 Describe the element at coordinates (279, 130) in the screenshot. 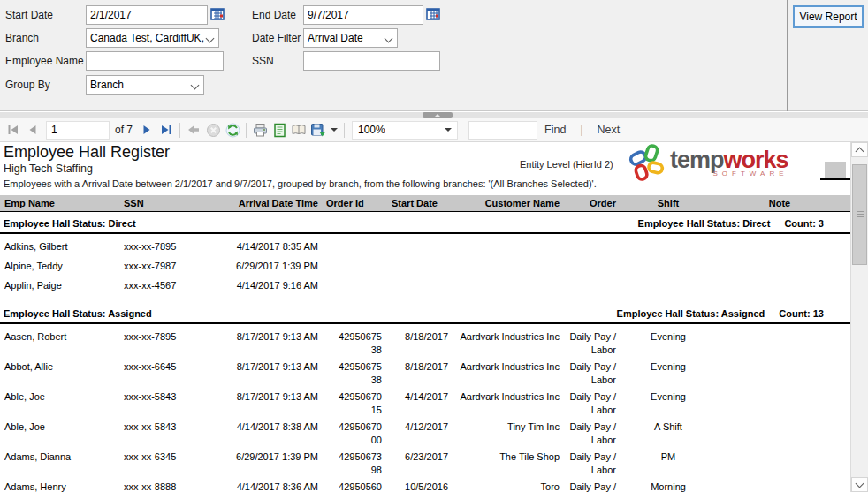

I see `print-layout-button` at that location.